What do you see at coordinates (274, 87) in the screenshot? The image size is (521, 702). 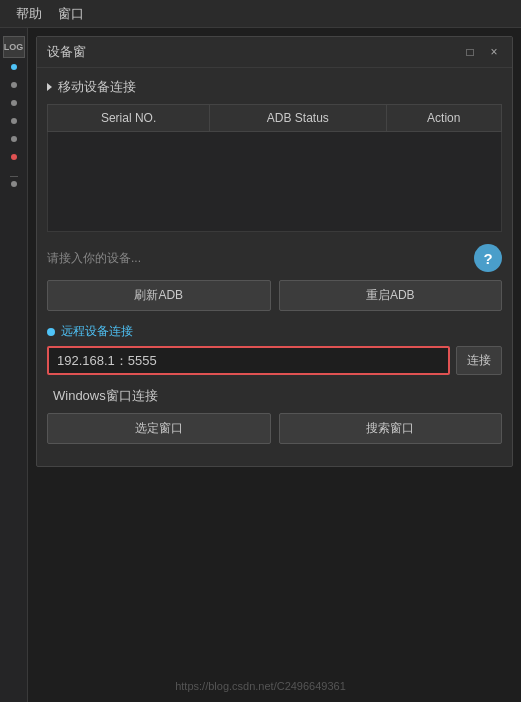 I see `mobile-section-header: 移动设备连接` at bounding box center [274, 87].